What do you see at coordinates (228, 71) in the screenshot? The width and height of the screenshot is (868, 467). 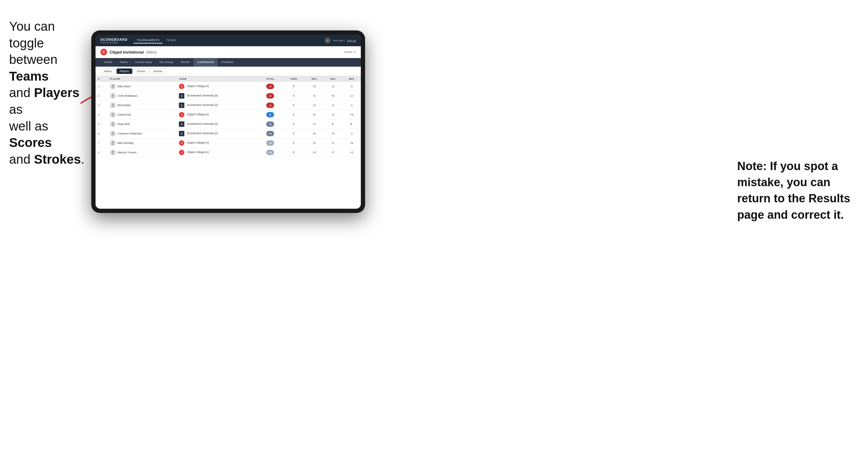 I see `toggle-bar: Teams Players Scores Strokes` at bounding box center [228, 71].